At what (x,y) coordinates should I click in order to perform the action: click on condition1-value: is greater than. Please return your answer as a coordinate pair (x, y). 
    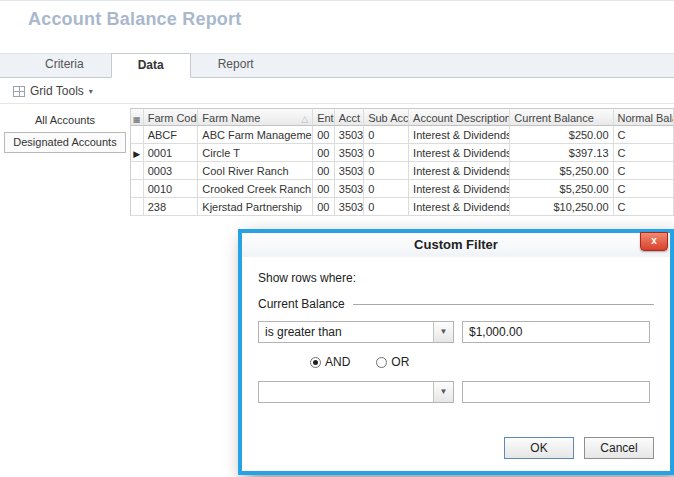
    Looking at the image, I should click on (304, 332).